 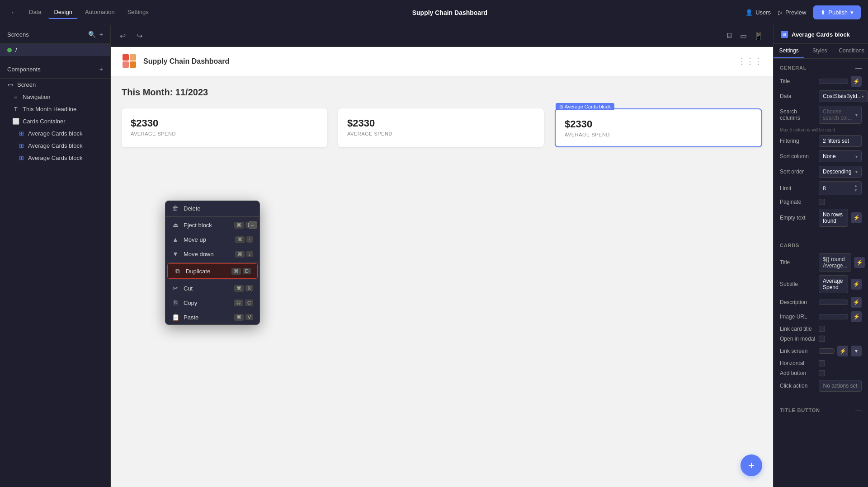 What do you see at coordinates (55, 97) in the screenshot?
I see `sidebar-item-navigation: ≡ Navigation` at bounding box center [55, 97].